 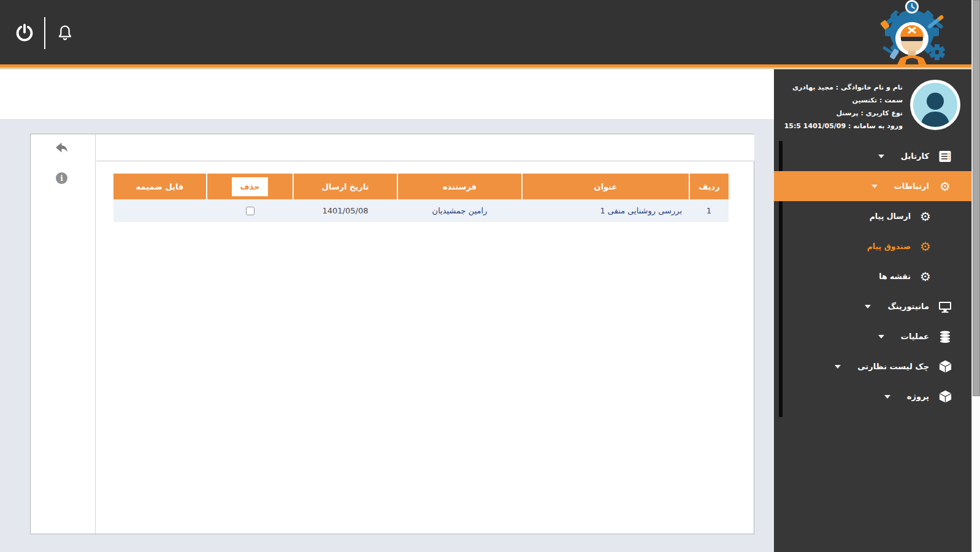 What do you see at coordinates (915, 156) in the screenshot?
I see `sidebar-item-label: کارتابل` at bounding box center [915, 156].